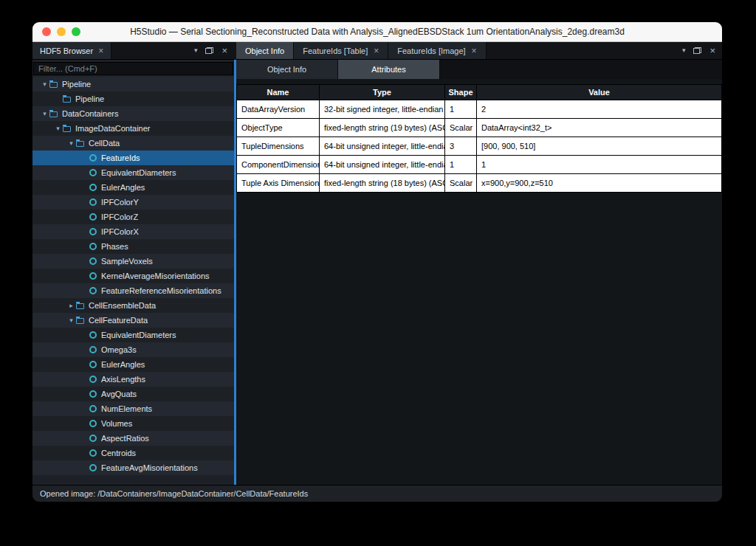  I want to click on table-cell: Tuple Axis Dimensions, so click(278, 183).